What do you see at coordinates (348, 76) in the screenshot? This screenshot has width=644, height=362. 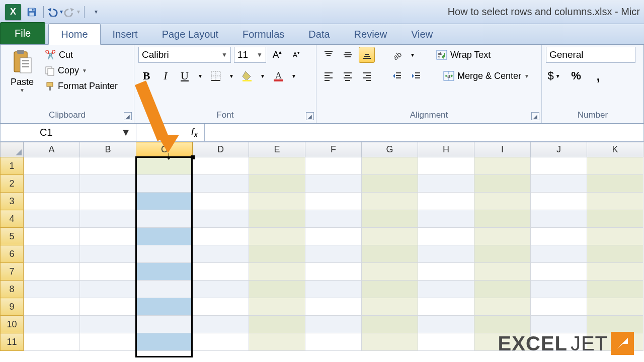 I see `align-center-button` at bounding box center [348, 76].